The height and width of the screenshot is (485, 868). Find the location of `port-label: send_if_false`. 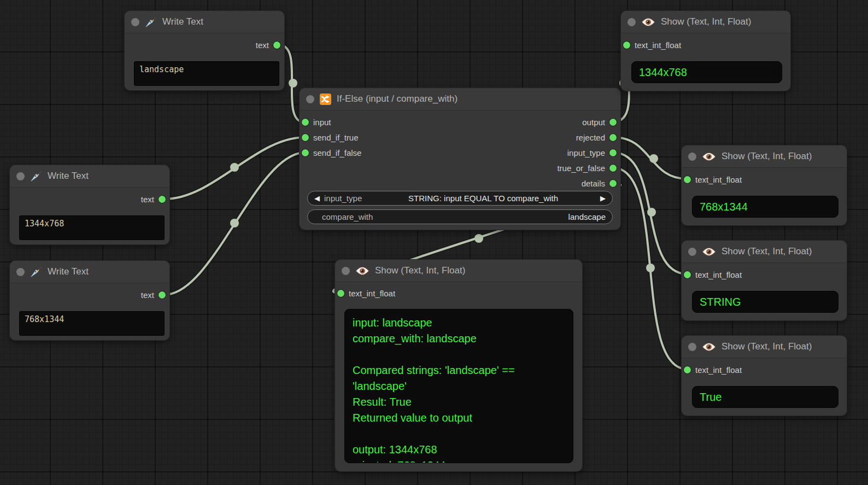

port-label: send_if_false is located at coordinates (337, 153).